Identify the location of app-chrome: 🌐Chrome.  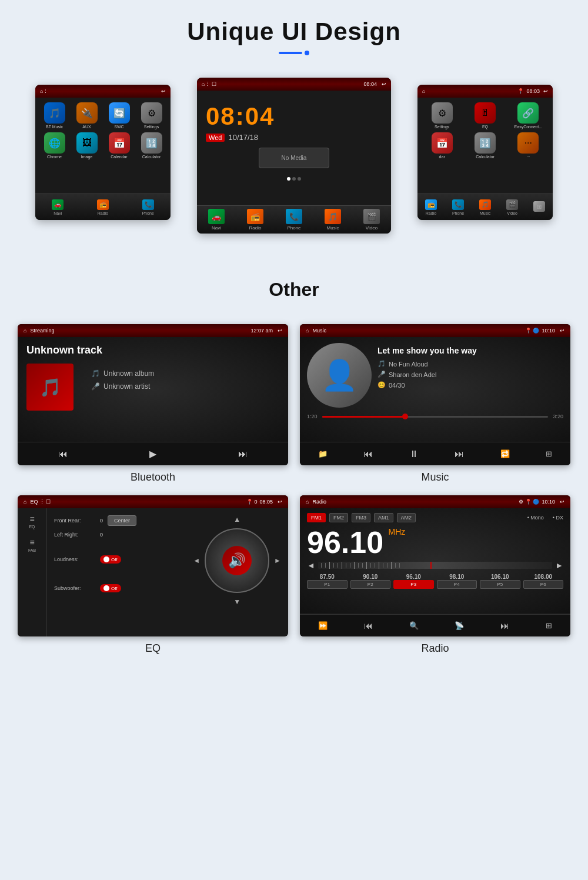
(54, 146).